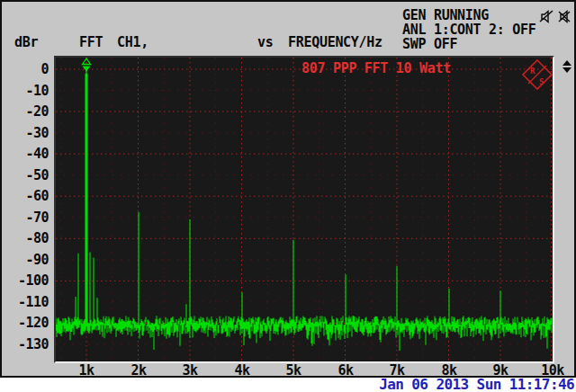 This screenshot has width=576, height=392. What do you see at coordinates (537, 75) in the screenshot?
I see `rohde-schwarz-logo-icon: R S` at bounding box center [537, 75].